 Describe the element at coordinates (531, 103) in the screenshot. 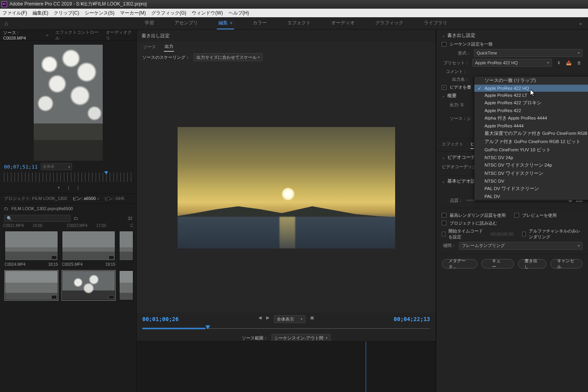

I see `preset-option: Apple ProRes 422 プロキシ` at that location.